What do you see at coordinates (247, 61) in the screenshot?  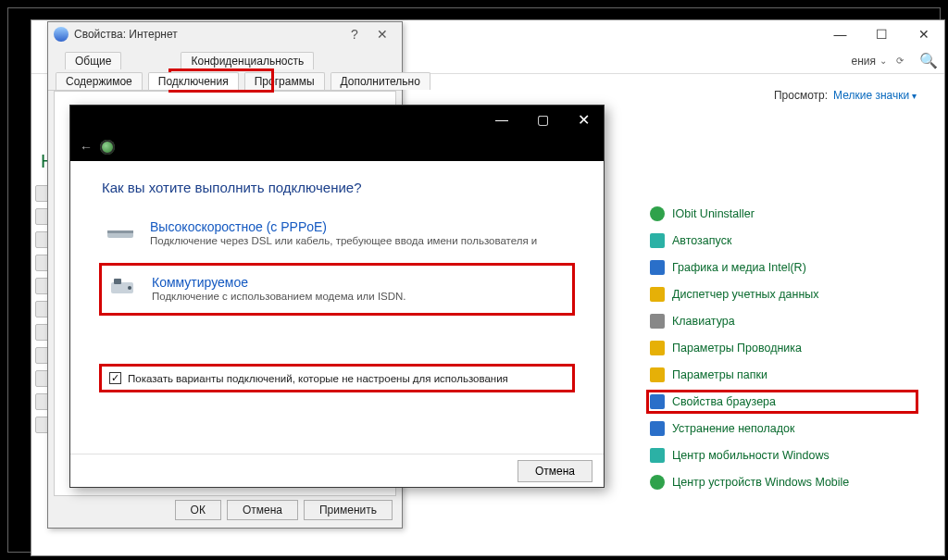 I see `tab-privacy: Конфиденциальность` at bounding box center [247, 61].